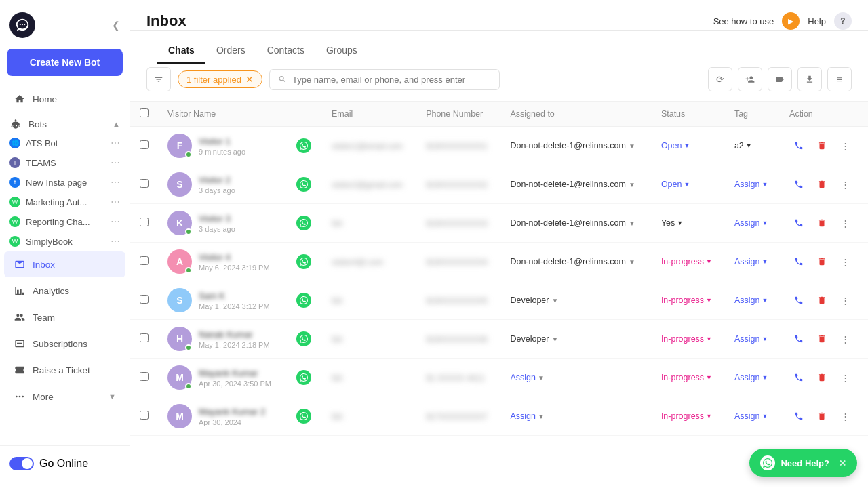 The height and width of the screenshot is (488, 868). Describe the element at coordinates (65, 202) in the screenshot. I see `bot-item-marketing: W Marketing Aut... ⋯` at that location.